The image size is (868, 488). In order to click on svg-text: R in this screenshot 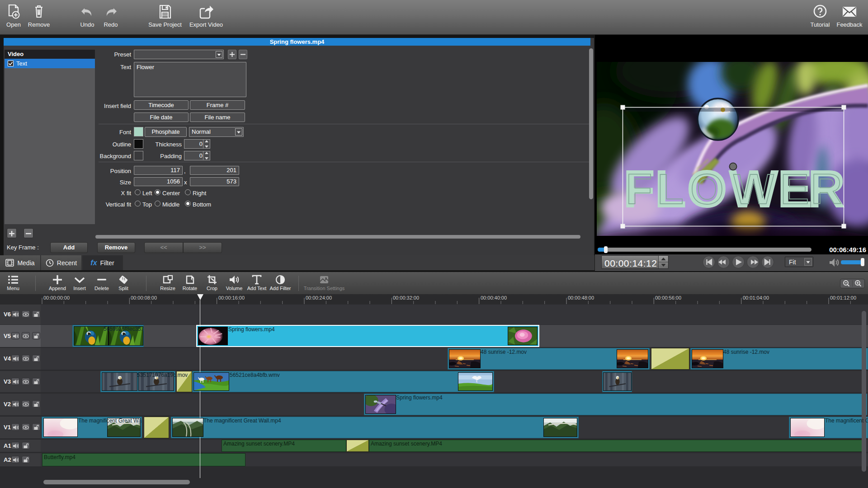, I will do `click(826, 189)`.